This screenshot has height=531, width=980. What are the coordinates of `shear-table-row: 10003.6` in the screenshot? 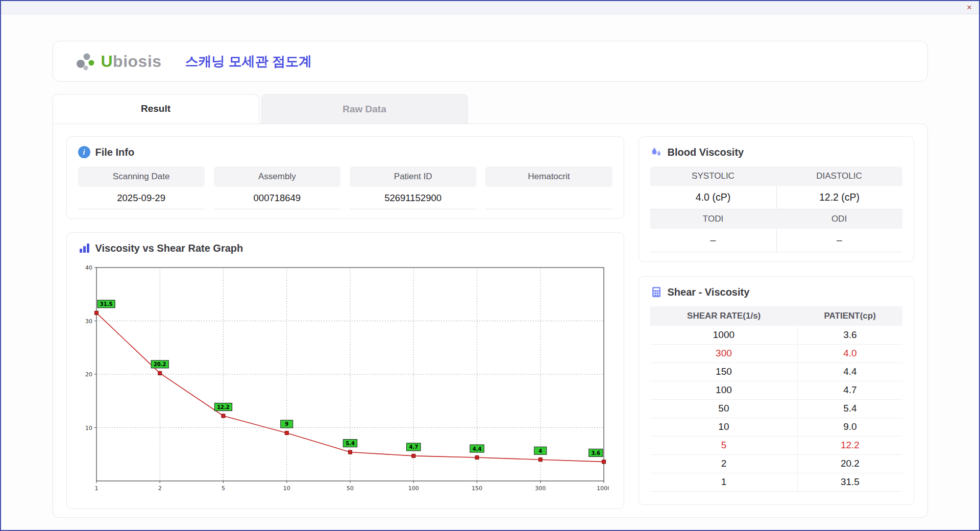 It's located at (776, 335).